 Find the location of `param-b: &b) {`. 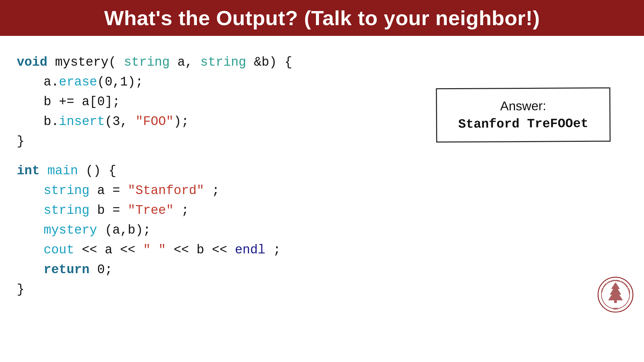

param-b: &b) { is located at coordinates (273, 62).